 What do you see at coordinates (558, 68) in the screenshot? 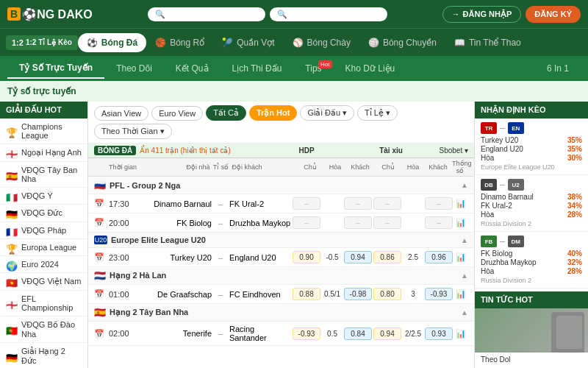
I see `sub-nav-6in1: 6 In 1` at bounding box center [558, 68].